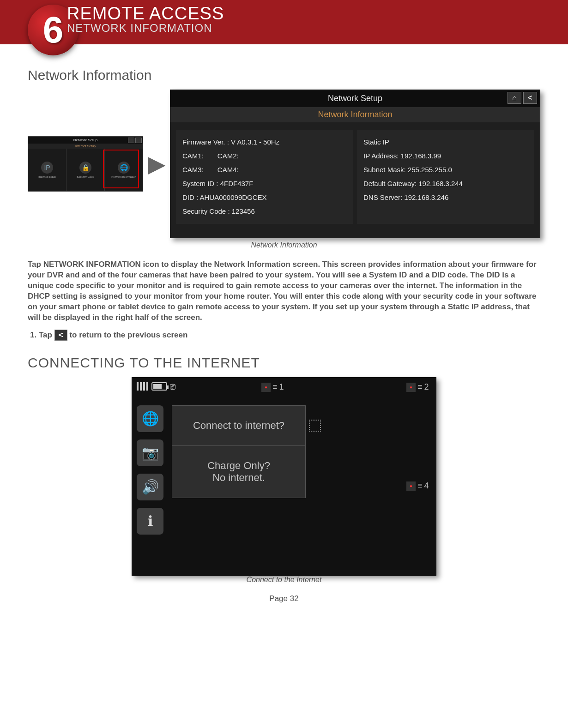  Describe the element at coordinates (61, 335) in the screenshot. I see `back-button-icon: <` at that location.